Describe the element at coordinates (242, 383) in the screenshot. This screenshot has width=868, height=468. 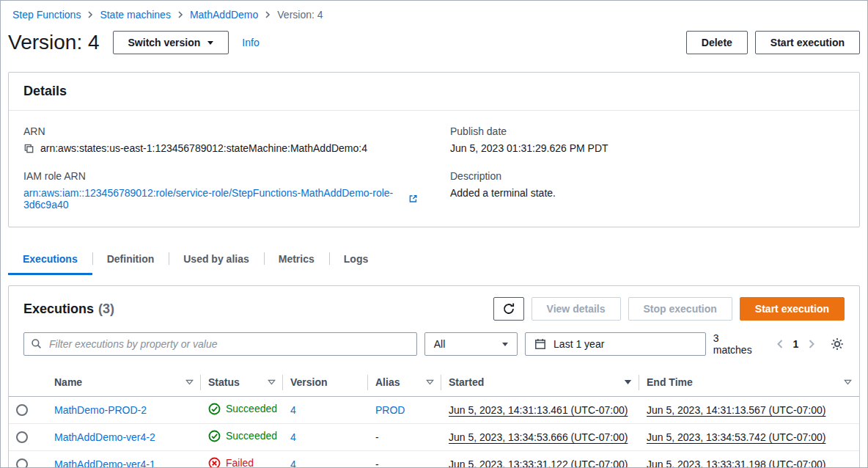
I see `column-header-status: Status` at that location.